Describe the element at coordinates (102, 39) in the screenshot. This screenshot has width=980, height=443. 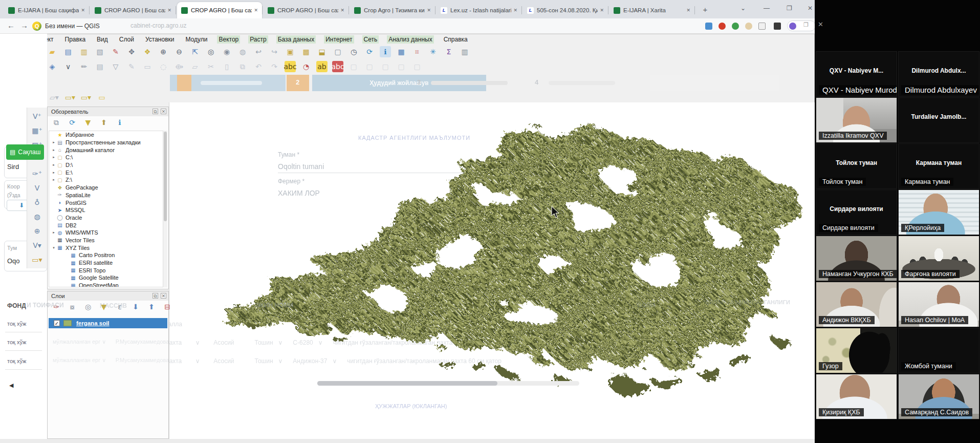
I see `menu-item-3: Вид` at that location.